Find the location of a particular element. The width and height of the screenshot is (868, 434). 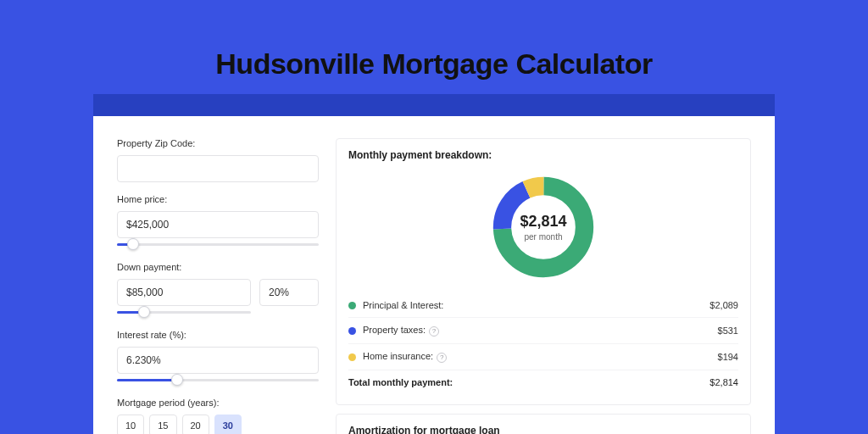

interest-group: Interest rate (%): is located at coordinates (218, 358).